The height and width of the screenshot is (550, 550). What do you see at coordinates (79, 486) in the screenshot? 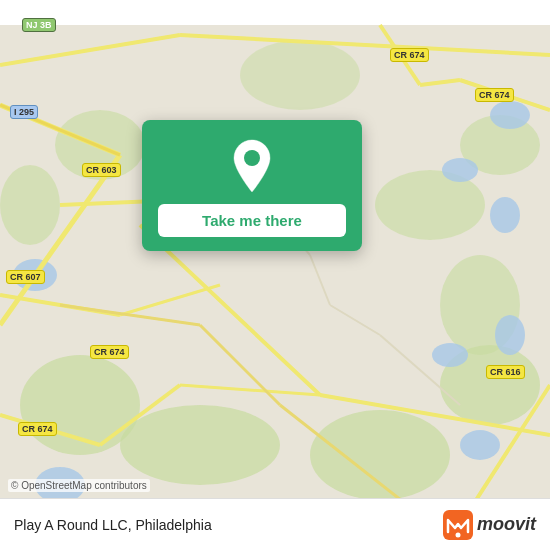
I see `copyright-text: © OpenStreetMap contributors` at bounding box center [79, 486].